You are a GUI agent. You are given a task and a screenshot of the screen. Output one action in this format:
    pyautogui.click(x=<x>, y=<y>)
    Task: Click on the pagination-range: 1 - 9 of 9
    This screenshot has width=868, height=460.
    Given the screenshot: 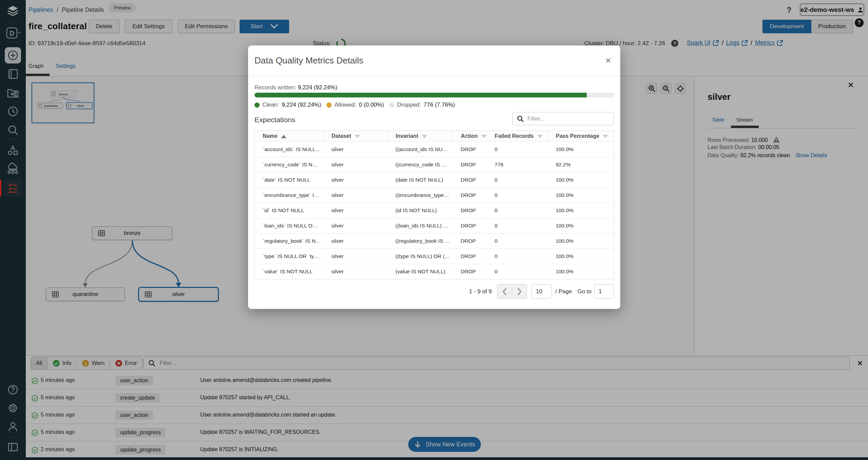 What is the action you would take?
    pyautogui.click(x=480, y=292)
    